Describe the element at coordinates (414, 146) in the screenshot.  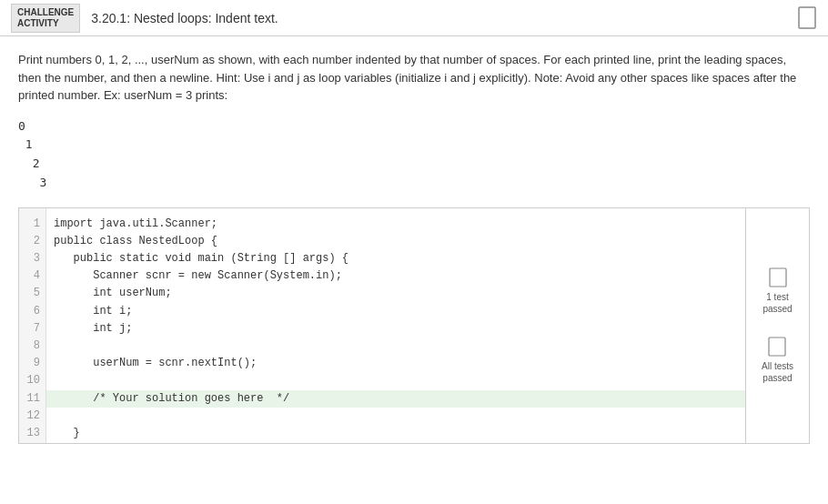
I see `example-line-1: 1` at that location.